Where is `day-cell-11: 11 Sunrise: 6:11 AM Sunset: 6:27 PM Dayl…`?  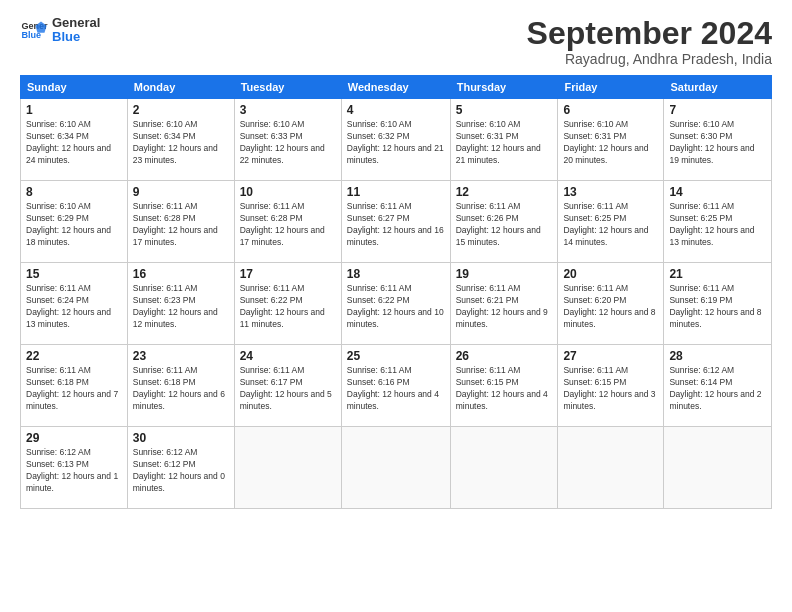 day-cell-11: 11 Sunrise: 6:11 AM Sunset: 6:27 PM Dayl… is located at coordinates (396, 222).